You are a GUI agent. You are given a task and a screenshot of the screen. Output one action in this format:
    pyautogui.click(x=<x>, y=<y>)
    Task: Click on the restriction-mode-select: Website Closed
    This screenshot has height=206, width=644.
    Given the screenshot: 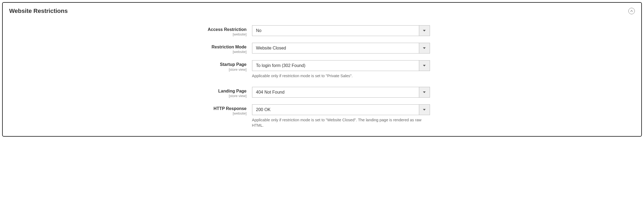 What is the action you would take?
    pyautogui.click(x=341, y=48)
    